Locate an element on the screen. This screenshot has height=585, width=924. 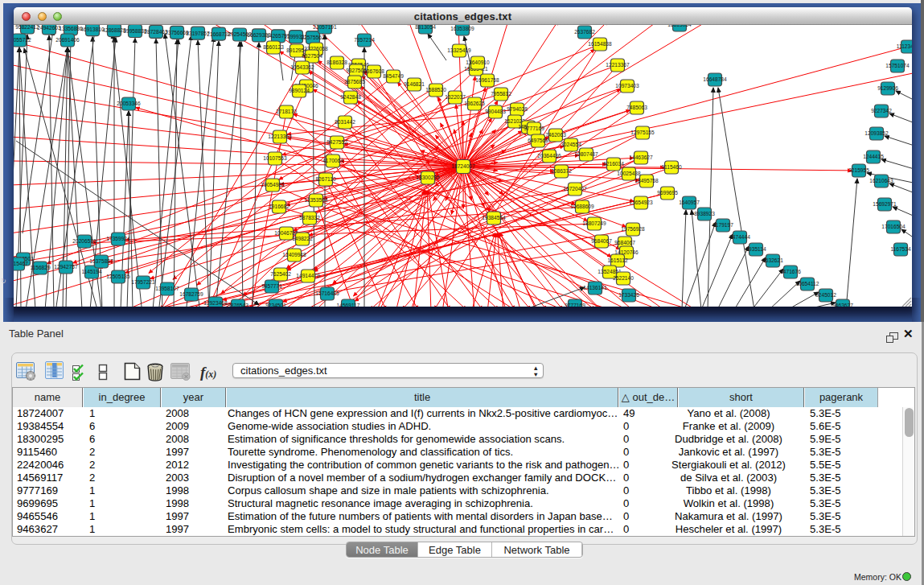
svg-text: 12923468 is located at coordinates (216, 303).